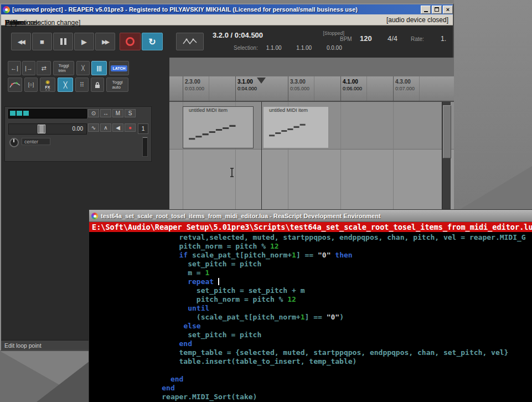  What do you see at coordinates (426, 12) in the screenshot?
I see `minimize-icon` at bounding box center [426, 12].